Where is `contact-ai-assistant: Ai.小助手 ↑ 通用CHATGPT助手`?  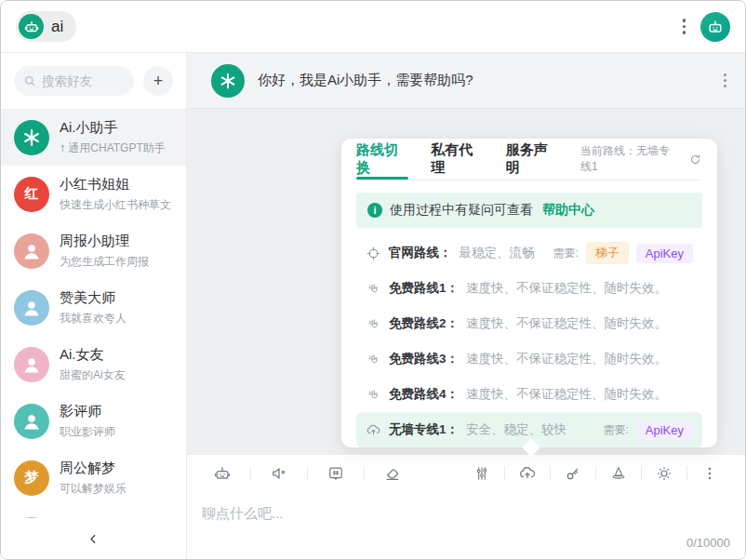
contact-ai-assistant: Ai.小助手 ↑ 通用CHATGPT助手 is located at coordinates (93, 138).